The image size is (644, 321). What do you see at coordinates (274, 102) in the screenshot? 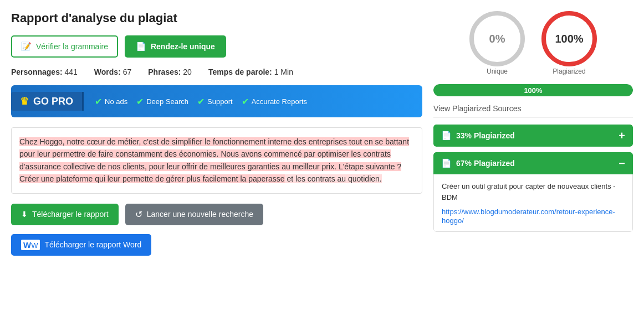
I see `pro-feature-reports: ✔ Accurate Reports` at bounding box center [274, 102].